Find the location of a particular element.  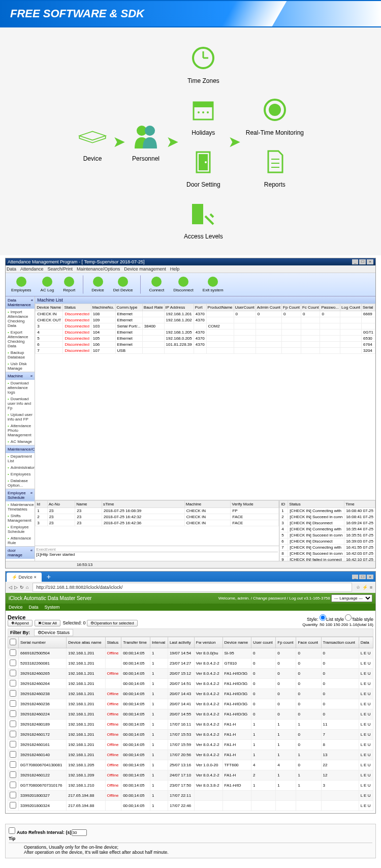

menu-item: Maintenance/Options is located at coordinates (99, 269).